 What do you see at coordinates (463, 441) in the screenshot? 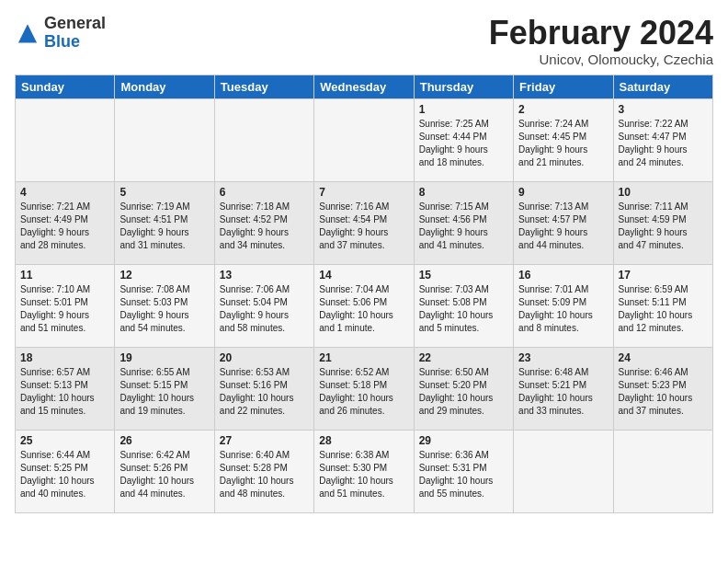
I see `day-number: 29` at bounding box center [463, 441].